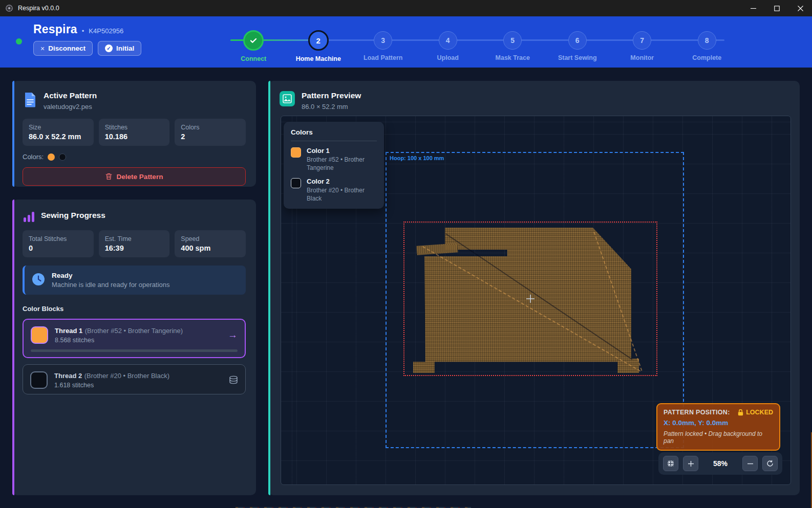 This screenshot has width=812, height=508. What do you see at coordinates (697, 412) in the screenshot?
I see `position-title: PATTERN POSITION:` at bounding box center [697, 412].